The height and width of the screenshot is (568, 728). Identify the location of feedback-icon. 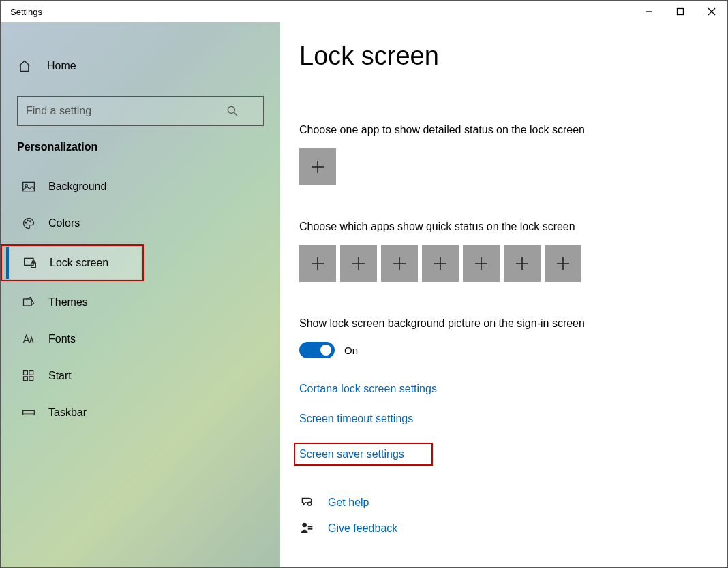
(307, 528).